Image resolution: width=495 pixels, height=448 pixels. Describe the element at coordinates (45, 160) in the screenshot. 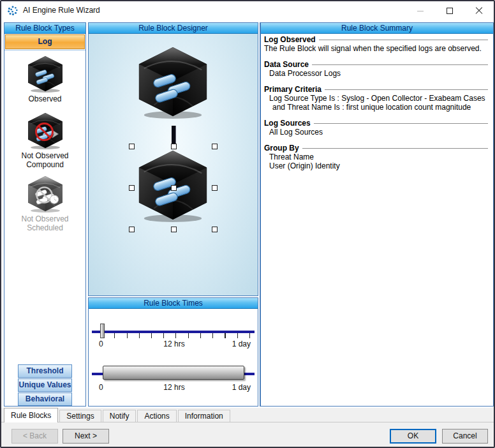

I see `type-item-label: Not Observed Compound` at that location.